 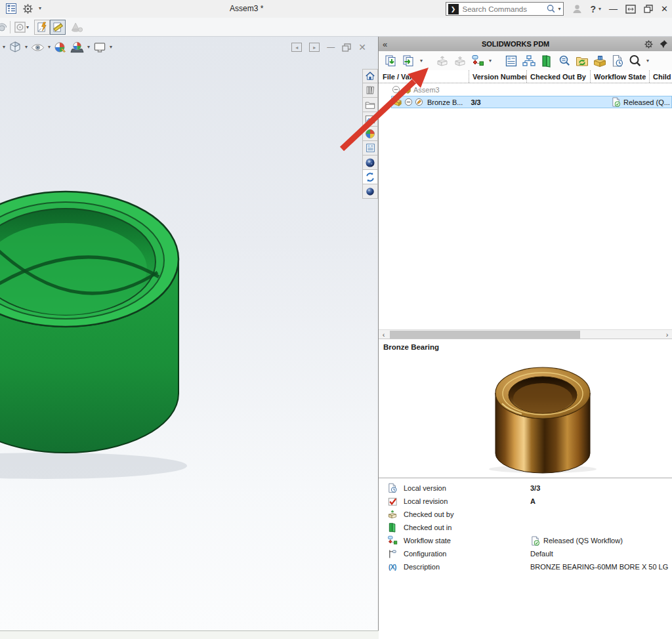 What do you see at coordinates (578, 9) in the screenshot?
I see `user-account-icon` at bounding box center [578, 9].